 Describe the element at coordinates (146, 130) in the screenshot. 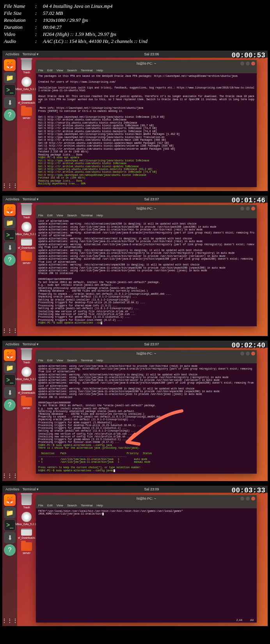

I see `terminal-output: The packages in this PPA are based on th…` at that location.